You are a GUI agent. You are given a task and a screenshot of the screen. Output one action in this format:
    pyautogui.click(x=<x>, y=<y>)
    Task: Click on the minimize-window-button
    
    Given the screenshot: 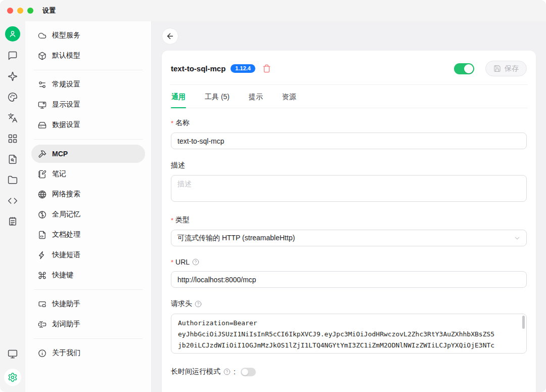 What is the action you would take?
    pyautogui.click(x=20, y=11)
    